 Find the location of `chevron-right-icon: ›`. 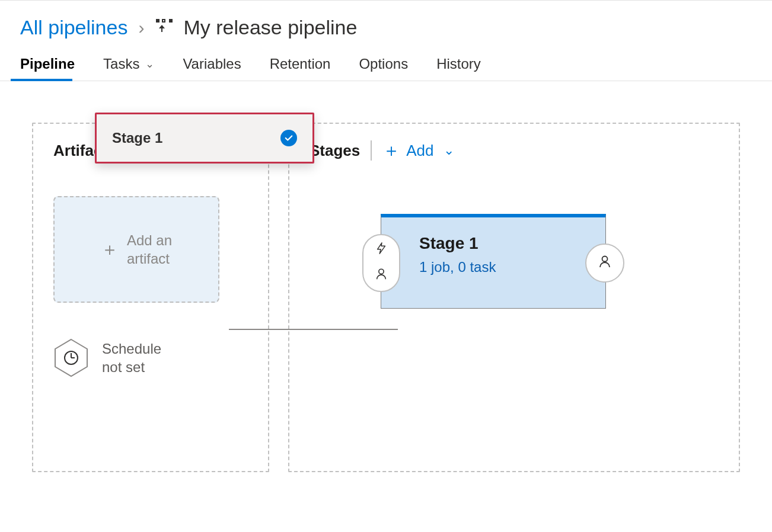

chevron-right-icon: › is located at coordinates (141, 28).